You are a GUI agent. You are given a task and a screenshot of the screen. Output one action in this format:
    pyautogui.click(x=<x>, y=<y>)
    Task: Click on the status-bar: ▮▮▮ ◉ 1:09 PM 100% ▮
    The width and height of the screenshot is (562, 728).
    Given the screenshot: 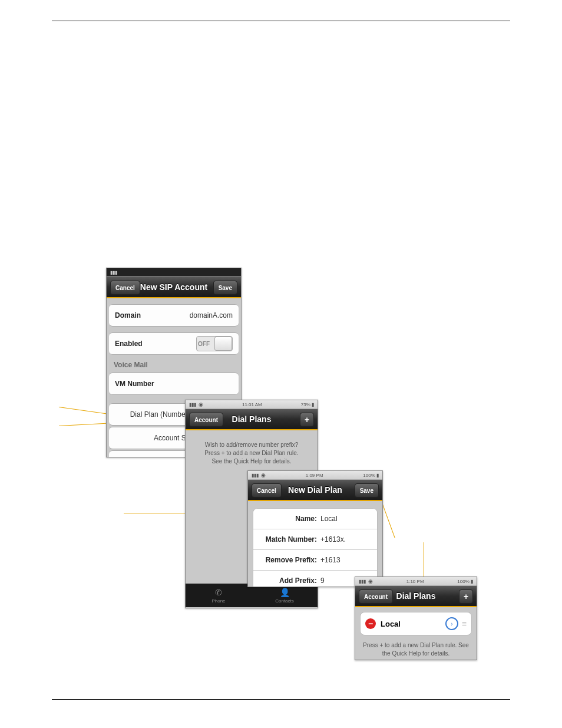 What is the action you would take?
    pyautogui.click(x=315, y=475)
    